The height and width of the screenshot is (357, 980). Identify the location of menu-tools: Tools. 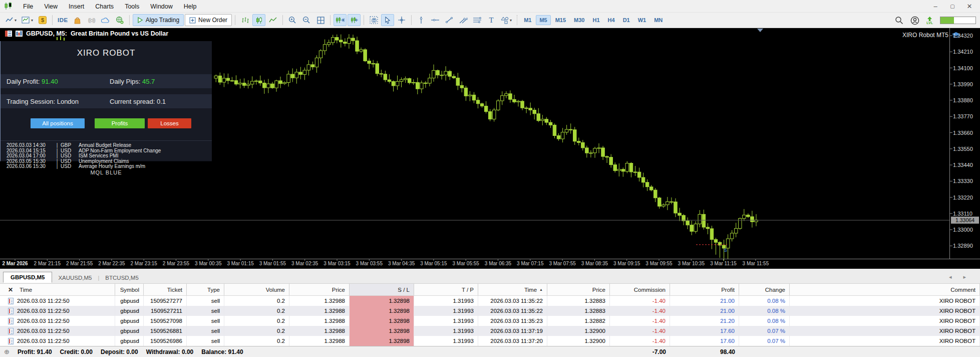
(132, 7).